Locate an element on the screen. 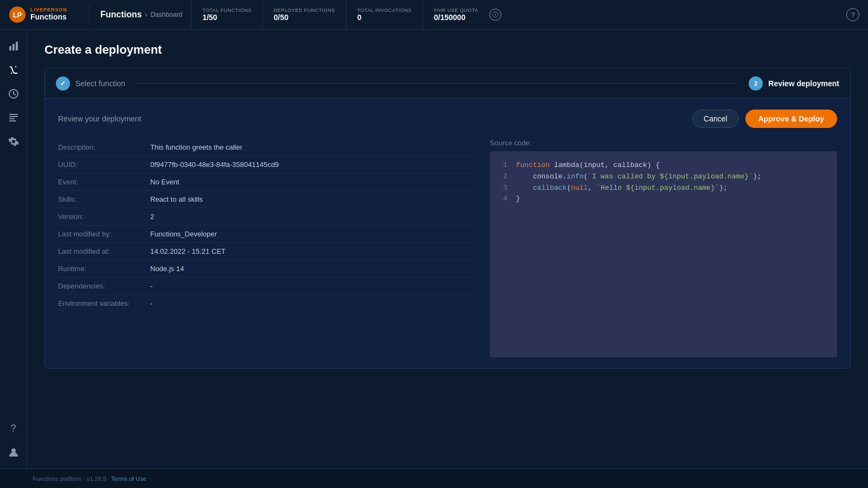 The image size is (868, 488). step-1-label: Select function is located at coordinates (100, 84).